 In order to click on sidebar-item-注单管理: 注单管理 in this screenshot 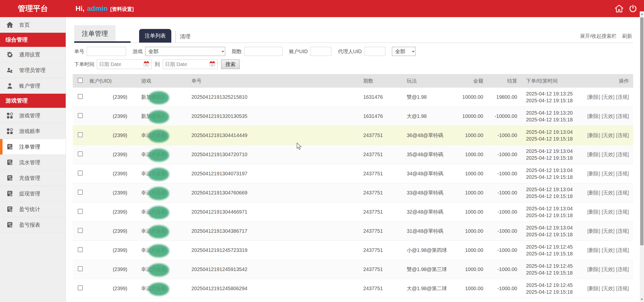, I will do `click(33, 147)`.